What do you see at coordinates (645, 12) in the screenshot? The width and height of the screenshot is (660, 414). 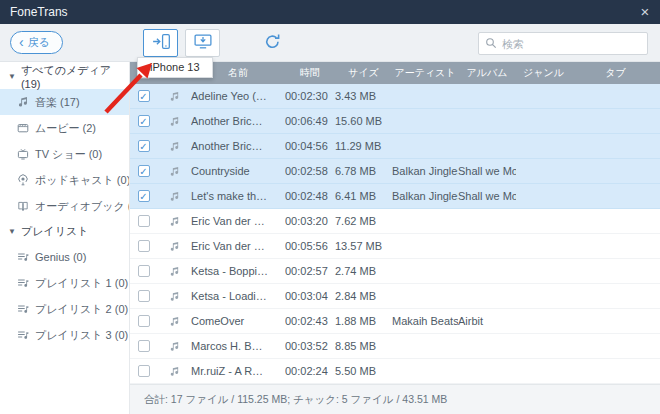 I see `close-button: ×` at bounding box center [645, 12].